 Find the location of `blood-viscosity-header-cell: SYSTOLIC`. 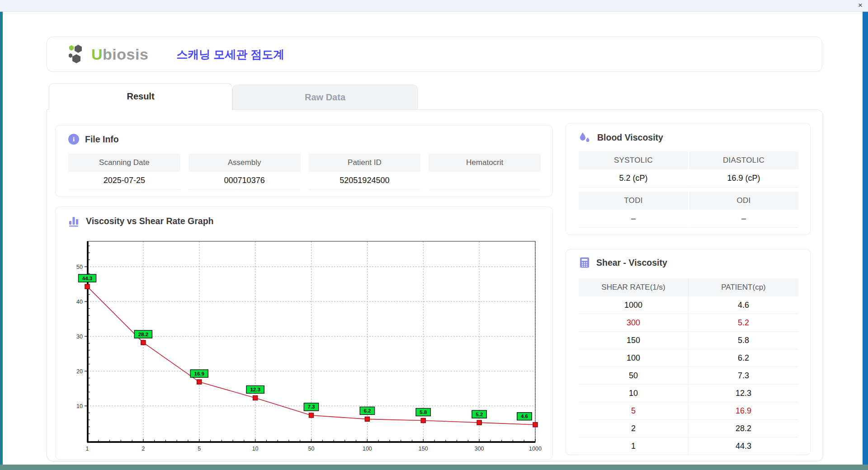

blood-viscosity-header-cell: SYSTOLIC is located at coordinates (633, 160).